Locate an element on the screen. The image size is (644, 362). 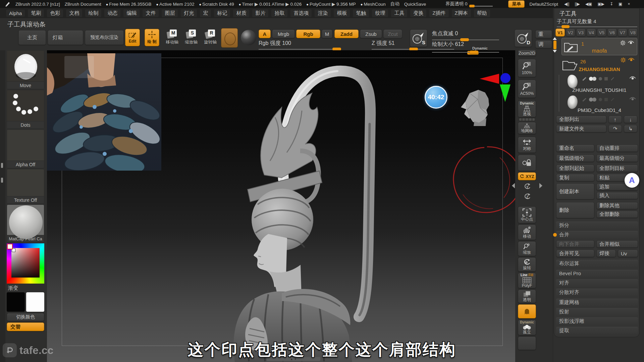
rotate-canvas-button: 旋转 is located at coordinates (527, 264).